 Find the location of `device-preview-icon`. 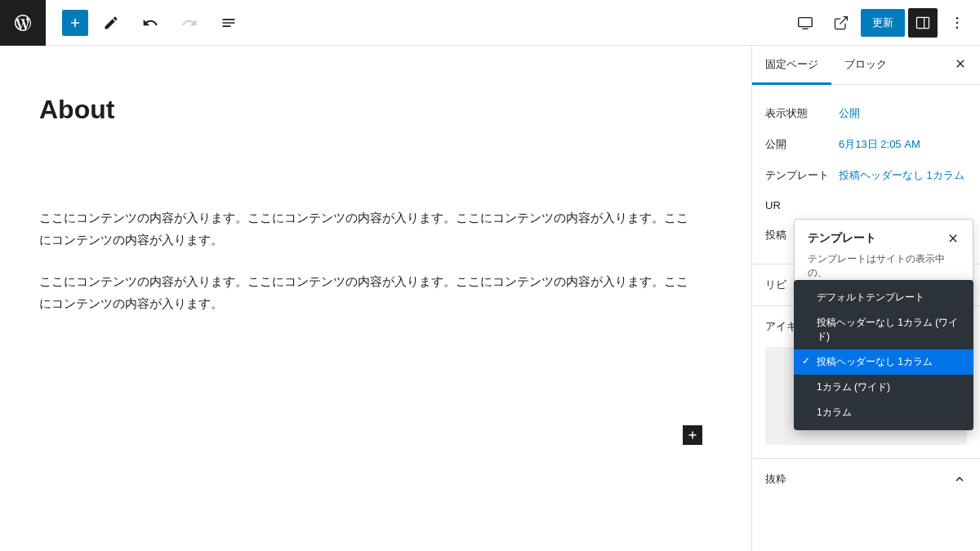

device-preview-icon is located at coordinates (805, 23).